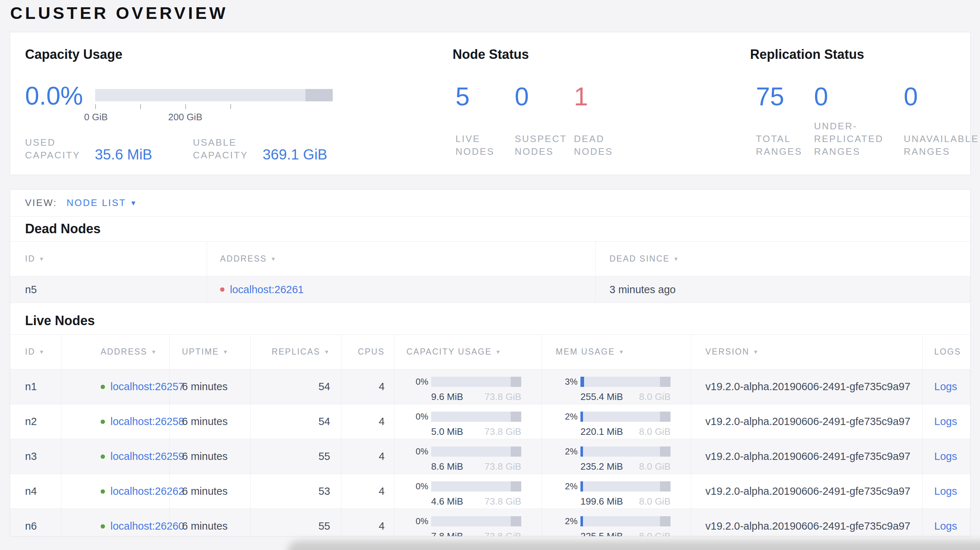 The width and height of the screenshot is (980, 550). What do you see at coordinates (108, 290) in the screenshot?
I see `node-id: n5` at bounding box center [108, 290].